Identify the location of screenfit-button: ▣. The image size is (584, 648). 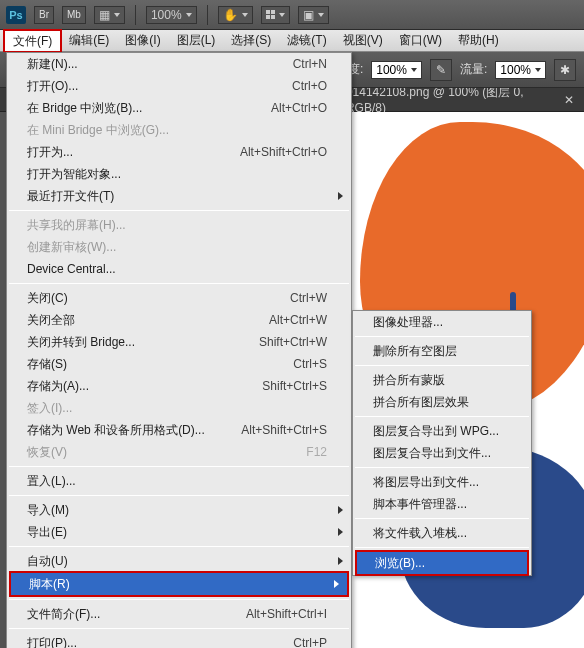
(314, 15).